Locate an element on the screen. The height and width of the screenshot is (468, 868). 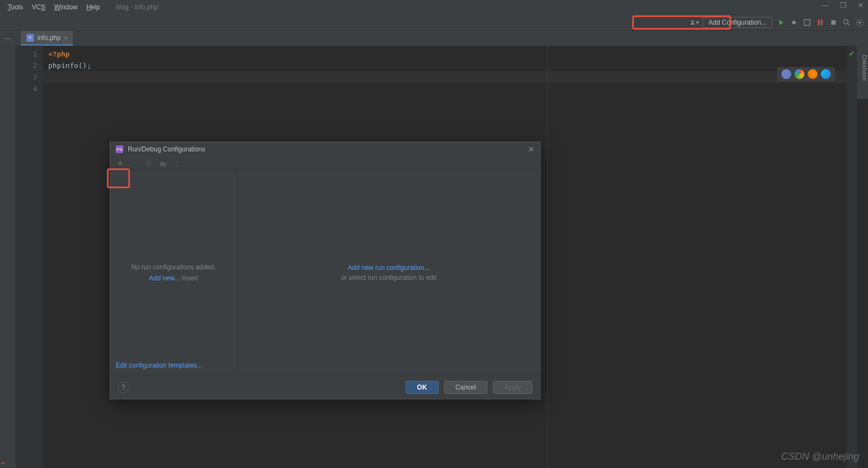
editor-tabs: — P info.php × is located at coordinates (434, 38).